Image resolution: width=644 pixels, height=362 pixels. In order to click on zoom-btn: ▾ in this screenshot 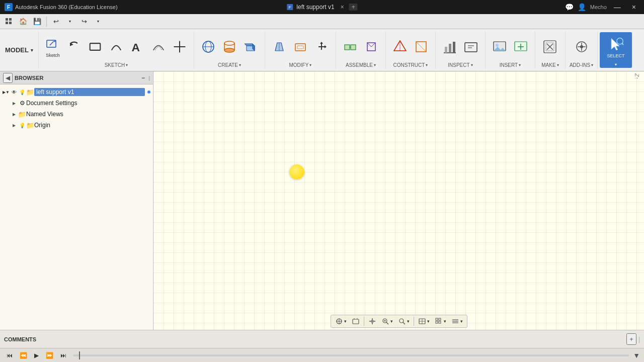, I will do `click(404, 321)`.